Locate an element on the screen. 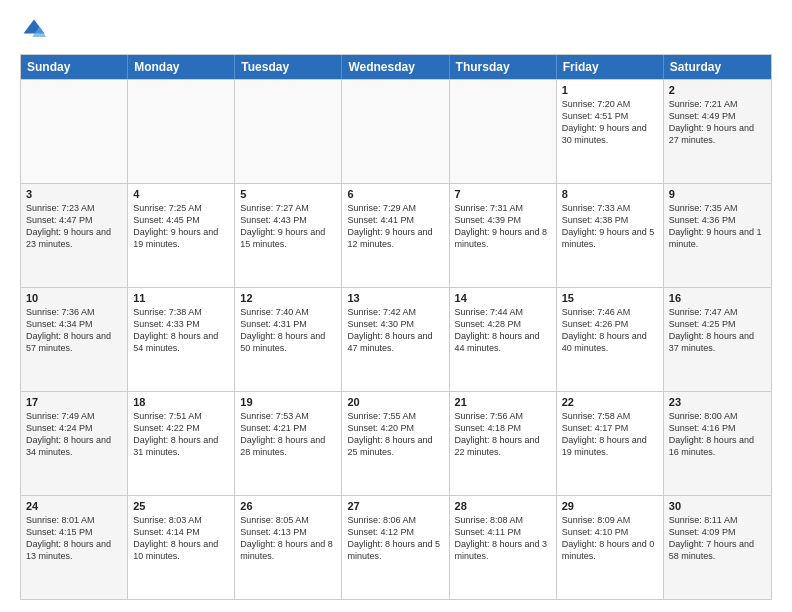  day-cell-14: 14Sunrise: 7:44 AM Sunset: 4:28 PM Dayli… is located at coordinates (504, 340).